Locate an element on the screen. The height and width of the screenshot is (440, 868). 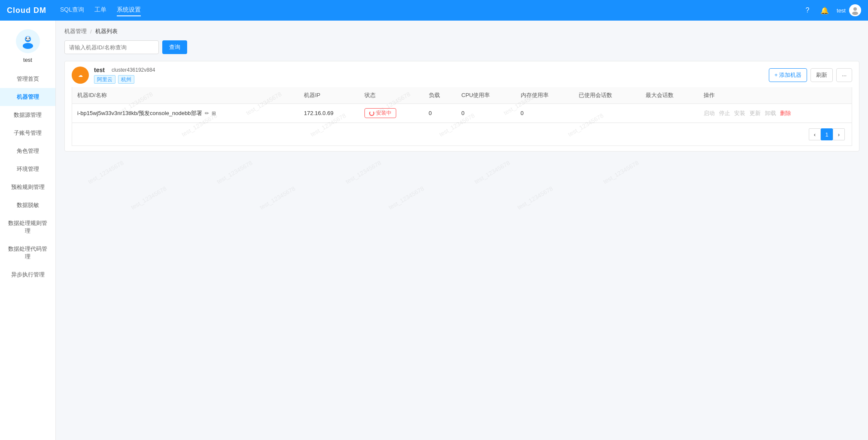
nav-work-order: 工单 is located at coordinates (100, 10).